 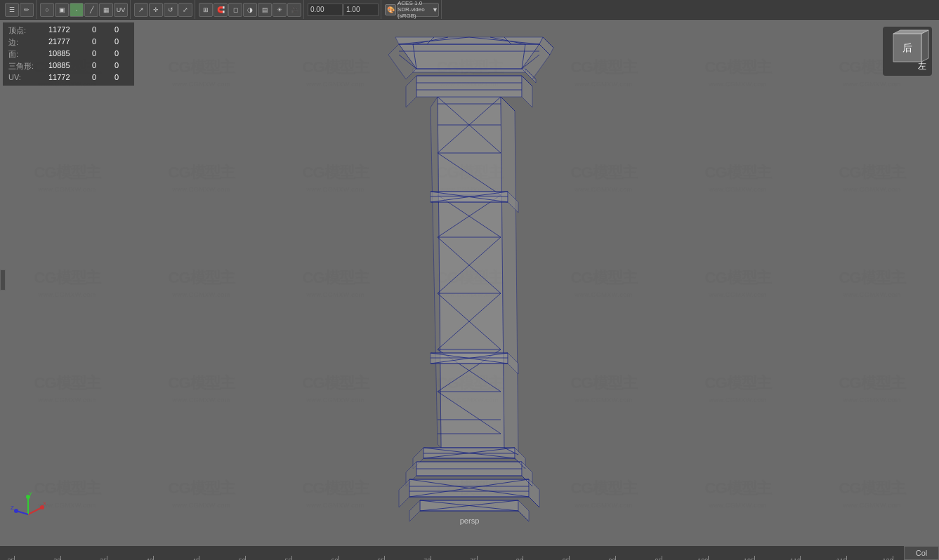 I want to click on component-mode-btn: ▣, so click(x=62, y=10).